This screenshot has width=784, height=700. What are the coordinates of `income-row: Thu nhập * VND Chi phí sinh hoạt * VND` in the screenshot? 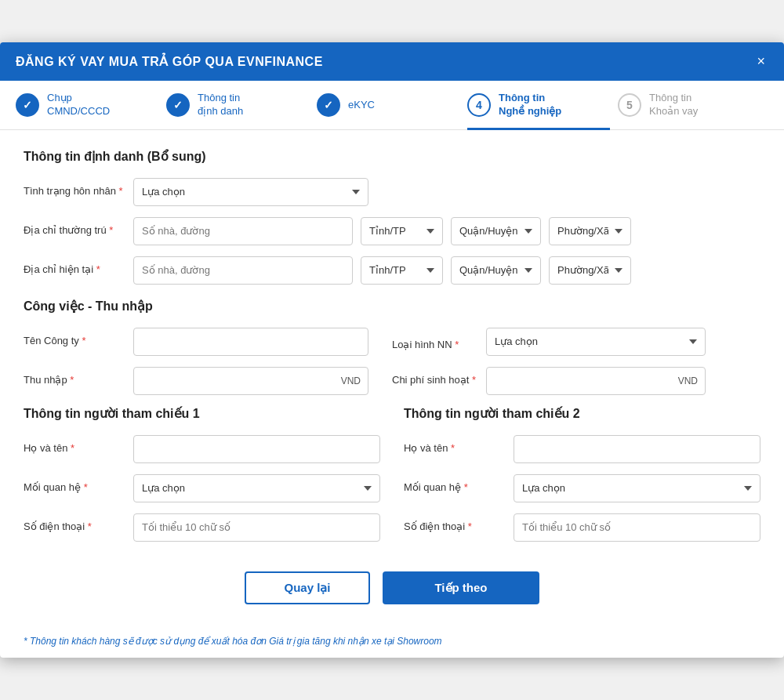 It's located at (392, 381).